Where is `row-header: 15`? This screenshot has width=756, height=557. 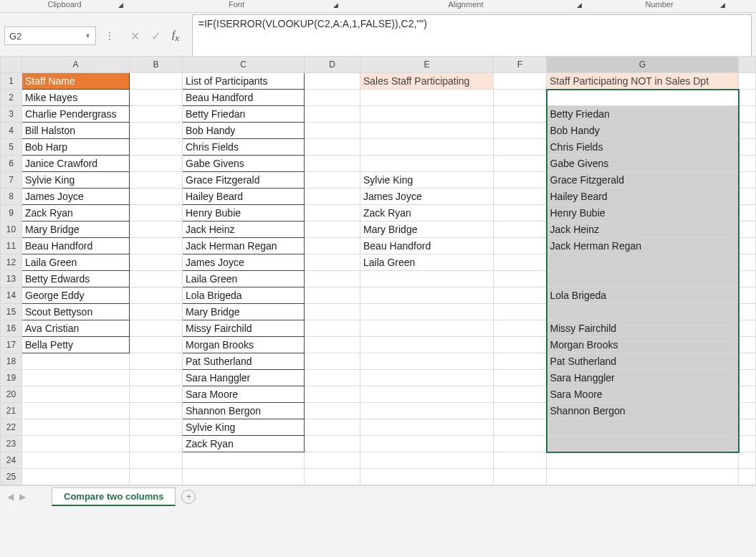 row-header: 15 is located at coordinates (11, 313).